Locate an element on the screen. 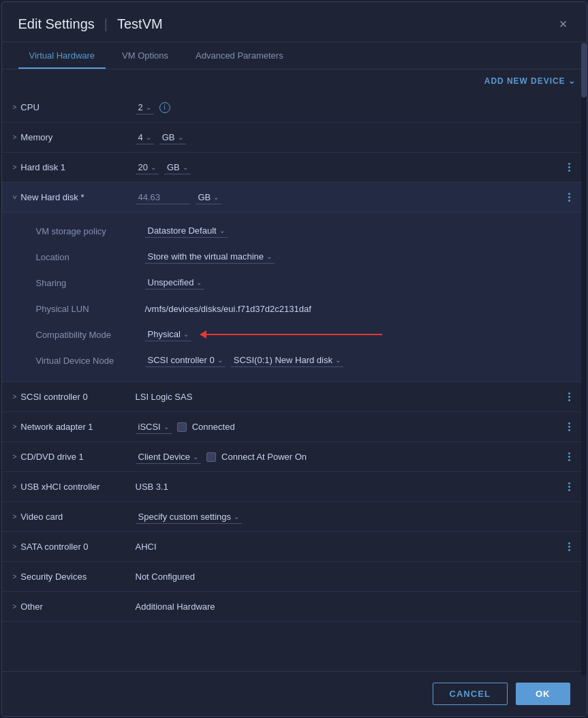  scsi-controller-0-value-text: LSI Logic SAS is located at coordinates (164, 396).